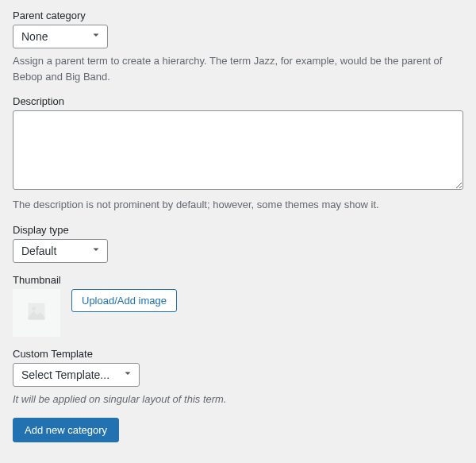  I want to click on custom-template-select-wrap: Select Template..., so click(76, 375).